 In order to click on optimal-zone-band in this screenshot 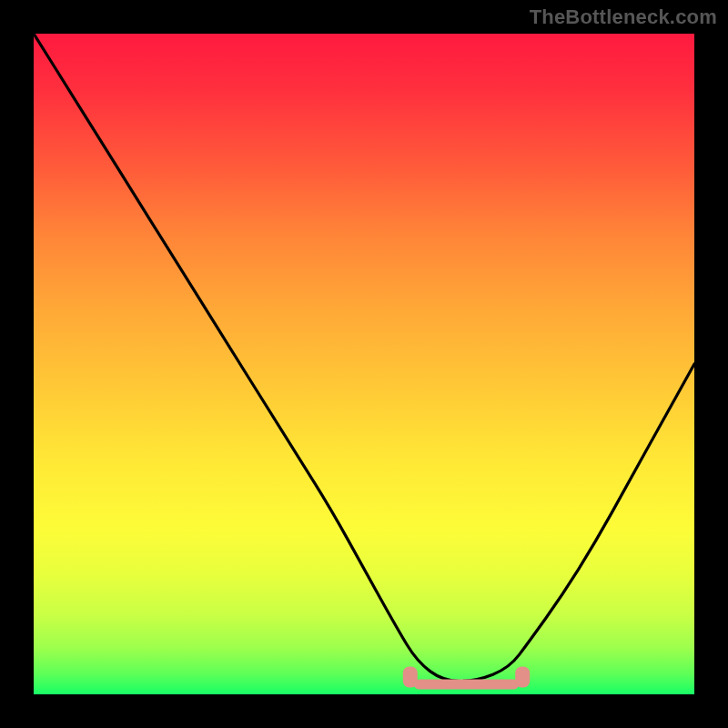, I will do `click(466, 684)`.